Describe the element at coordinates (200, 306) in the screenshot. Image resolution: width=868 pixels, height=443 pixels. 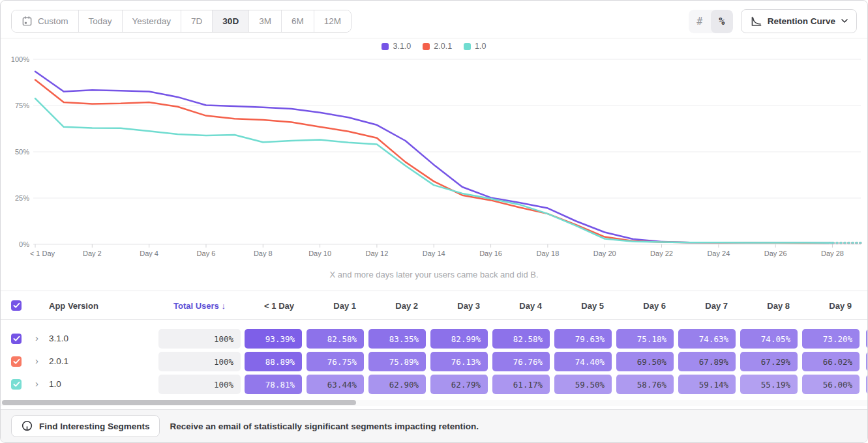
I see `column-header-total-users: Total Users ↓` at that location.